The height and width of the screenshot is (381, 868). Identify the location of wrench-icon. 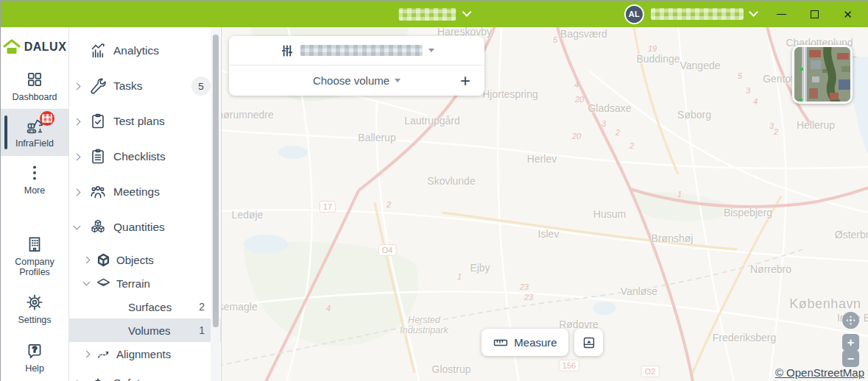
(98, 86).